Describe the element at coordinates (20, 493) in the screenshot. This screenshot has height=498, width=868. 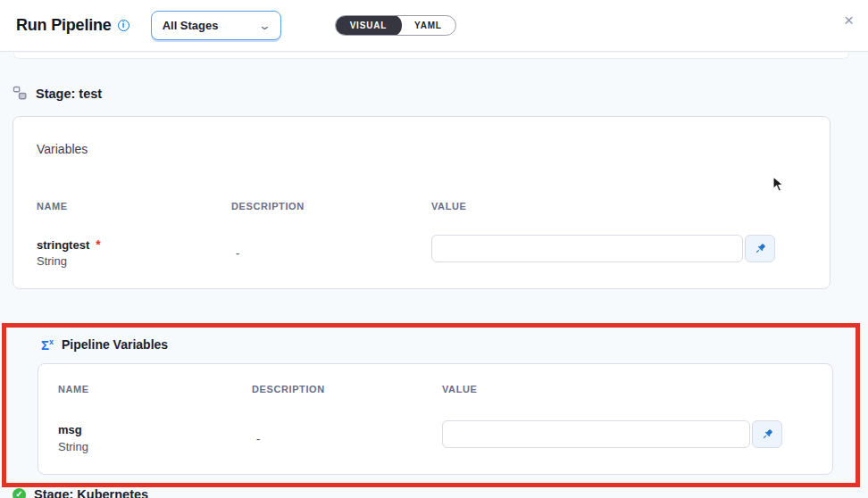
I see `check-circle-icon: ✓` at that location.